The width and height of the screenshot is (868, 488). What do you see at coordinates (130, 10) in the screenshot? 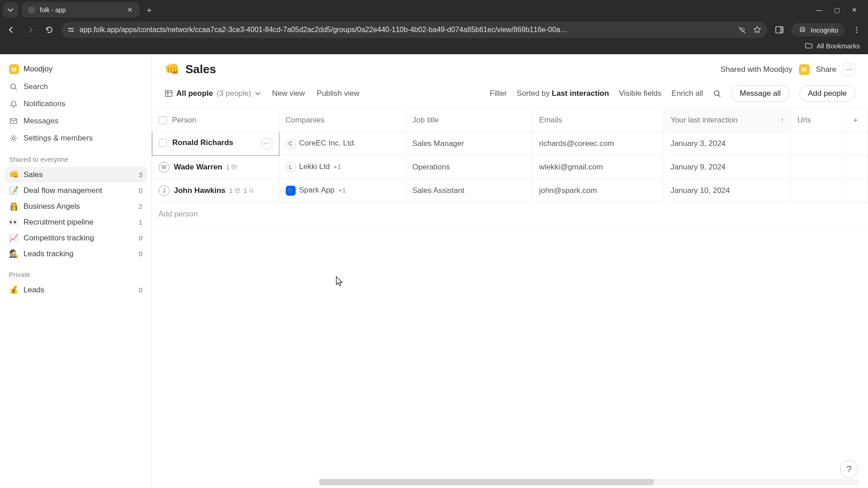
I see `tab-close-button: ✕` at bounding box center [130, 10].